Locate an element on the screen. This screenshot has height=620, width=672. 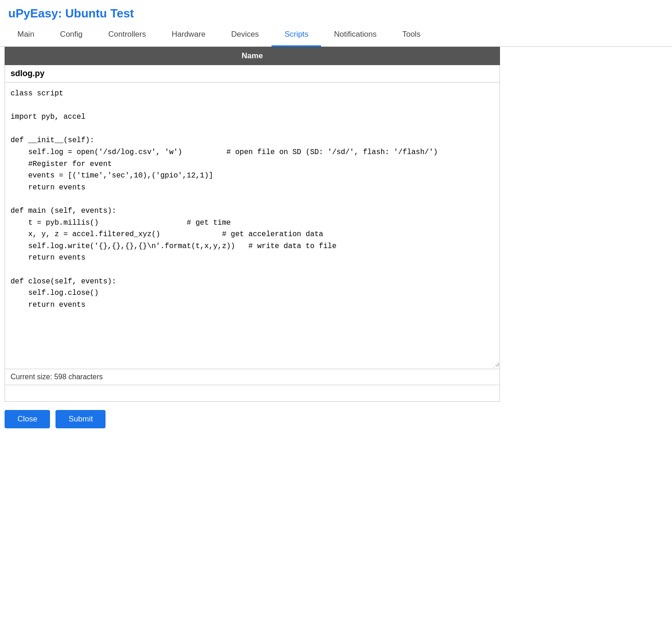
nav-bar: Main Config Controllers Hardware Devices… is located at coordinates (336, 35).